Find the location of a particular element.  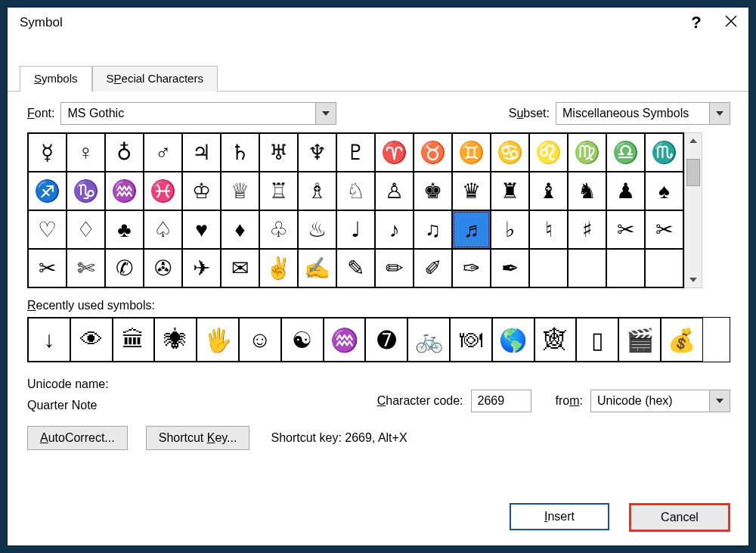

recent-cell: ☯ is located at coordinates (302, 340).